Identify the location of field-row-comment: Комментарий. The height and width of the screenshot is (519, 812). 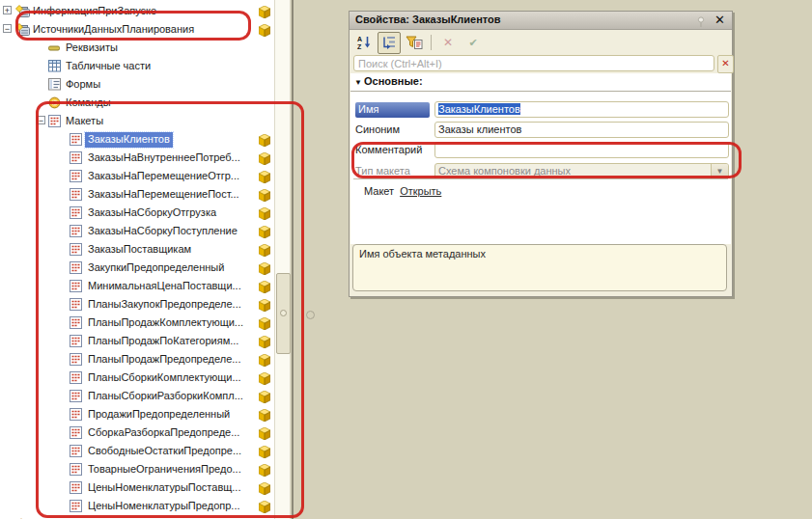
(541, 150).